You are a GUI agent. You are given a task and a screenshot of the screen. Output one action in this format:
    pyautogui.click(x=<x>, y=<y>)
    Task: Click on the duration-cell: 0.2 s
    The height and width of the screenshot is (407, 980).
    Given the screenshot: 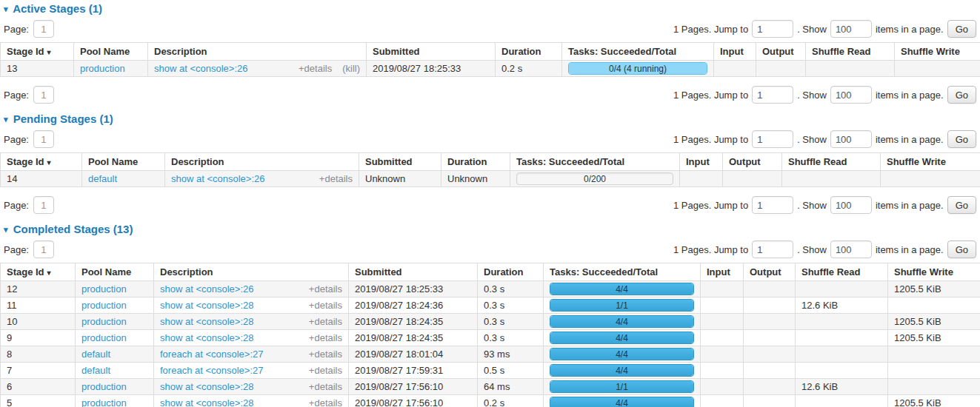 What is the action you would take?
    pyautogui.click(x=529, y=69)
    